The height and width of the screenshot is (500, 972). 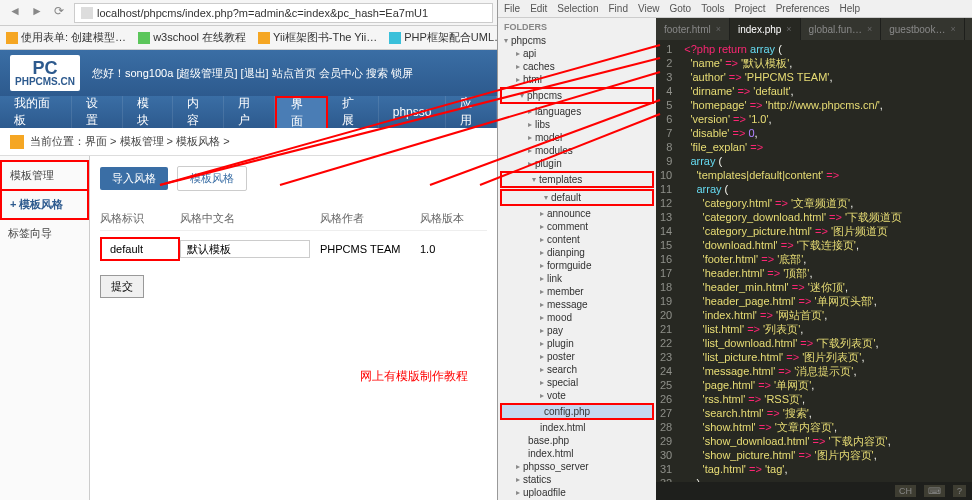 What do you see at coordinates (354, 112) in the screenshot?
I see `nav-tab-6: 扩展` at bounding box center [354, 112].